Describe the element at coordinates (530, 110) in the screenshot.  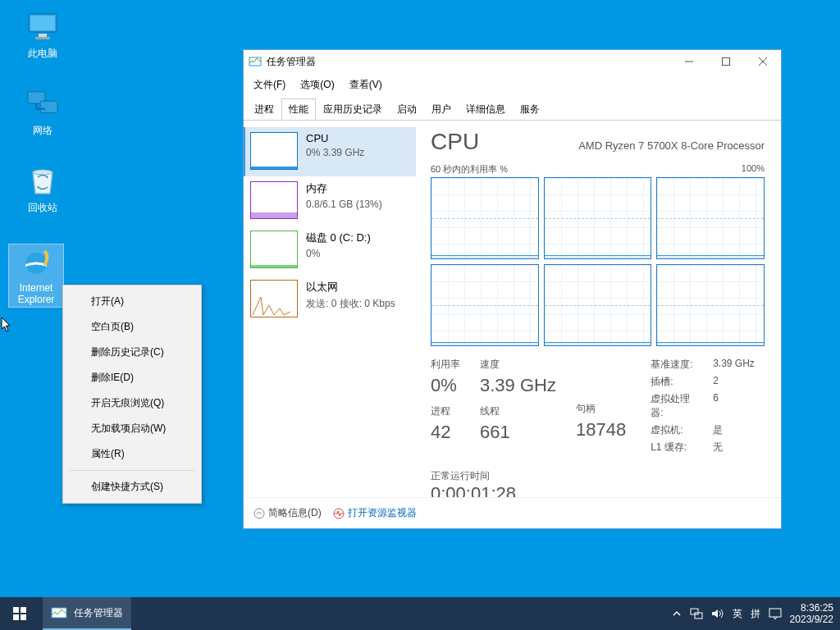
I see `tab-services: 服务` at that location.